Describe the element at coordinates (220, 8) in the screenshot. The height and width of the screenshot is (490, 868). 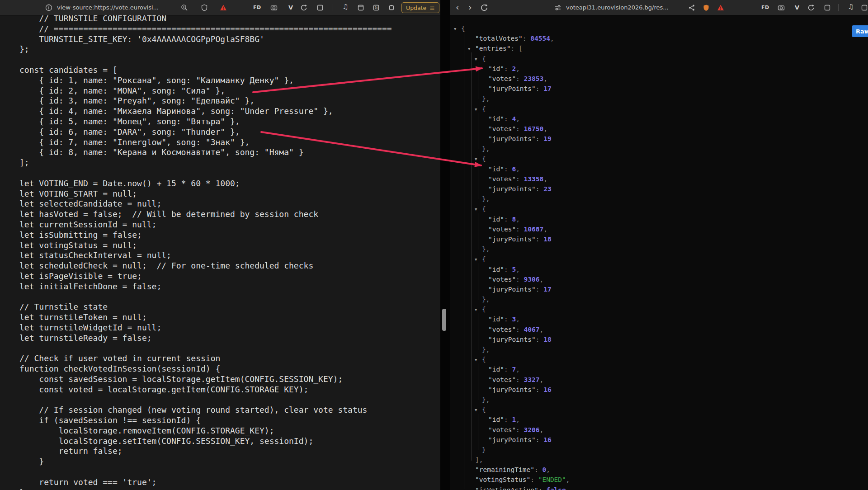
I see `left-window-toolbar: view-source:https://vote.eurovisi... FD …` at that location.